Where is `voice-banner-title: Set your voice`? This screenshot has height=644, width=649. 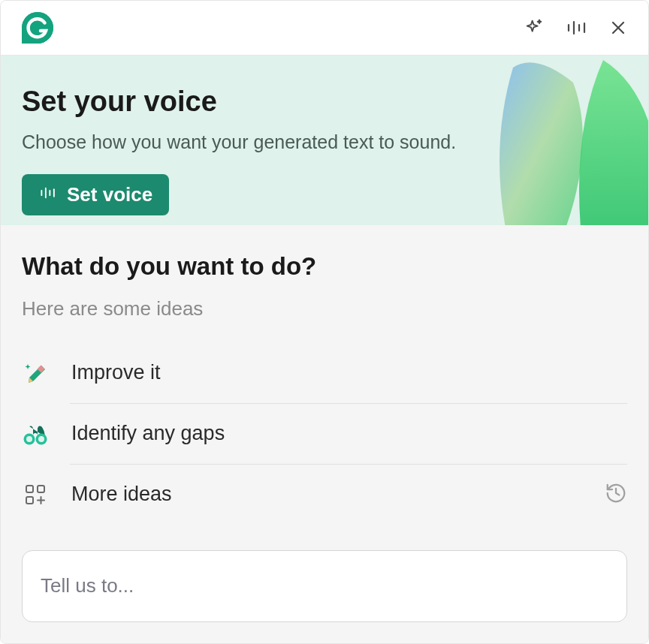 voice-banner-title: Set your voice is located at coordinates (324, 102).